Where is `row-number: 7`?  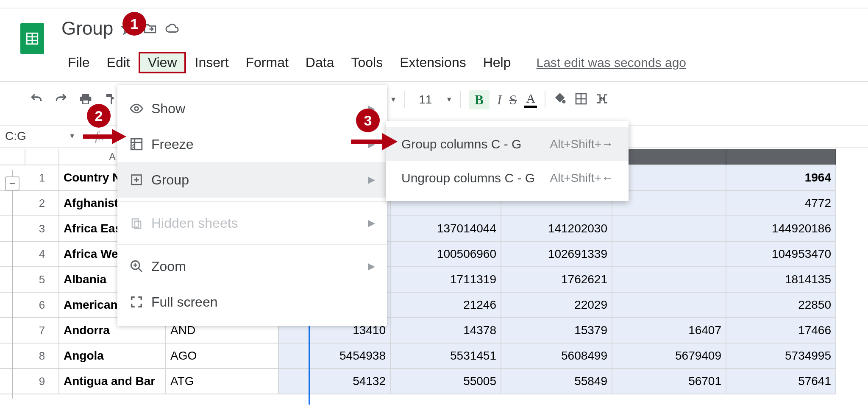
row-number: 7 is located at coordinates (42, 331).